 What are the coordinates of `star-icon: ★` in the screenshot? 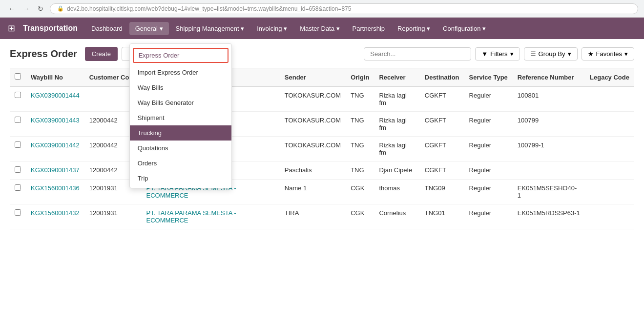 It's located at (591, 54).